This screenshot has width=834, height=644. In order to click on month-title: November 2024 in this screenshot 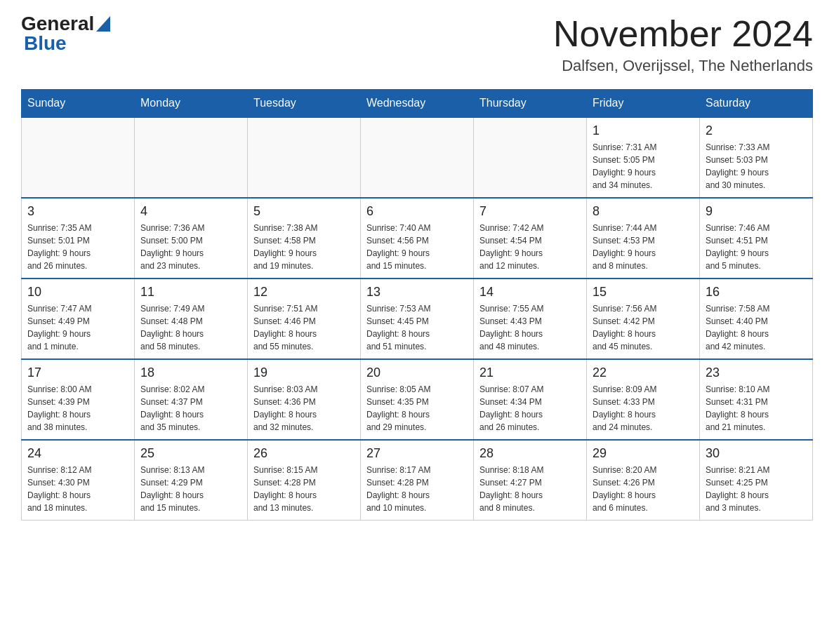, I will do `click(683, 34)`.